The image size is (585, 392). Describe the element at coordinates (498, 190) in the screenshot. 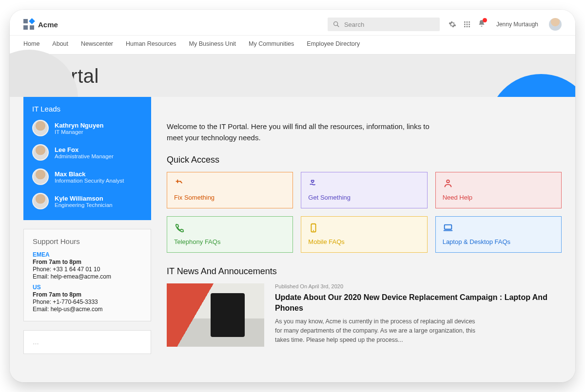

I see `qa-need-help: Need Help` at that location.